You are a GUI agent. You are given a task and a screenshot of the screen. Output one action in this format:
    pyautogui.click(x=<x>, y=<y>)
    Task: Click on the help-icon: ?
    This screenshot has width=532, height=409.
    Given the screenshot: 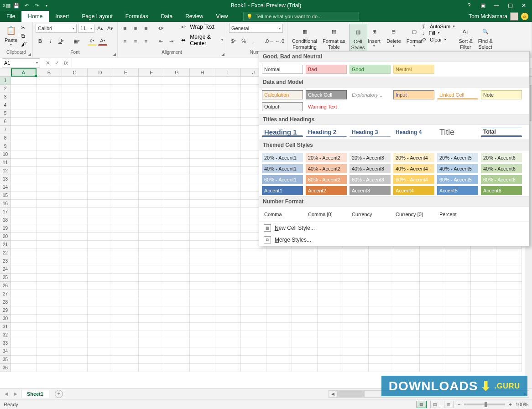 What is the action you would take?
    pyautogui.click(x=469, y=5)
    